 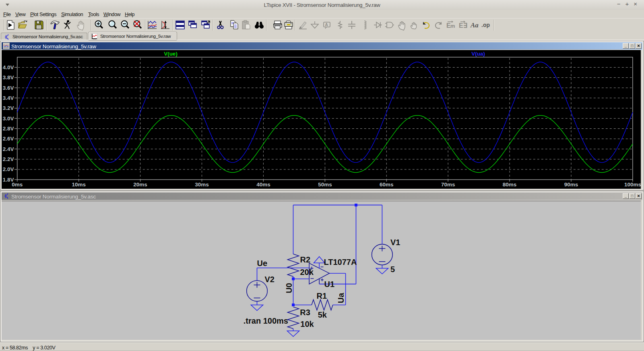 What do you see at coordinates (572, 184) in the screenshot?
I see `svg-text: 90ms` at bounding box center [572, 184].